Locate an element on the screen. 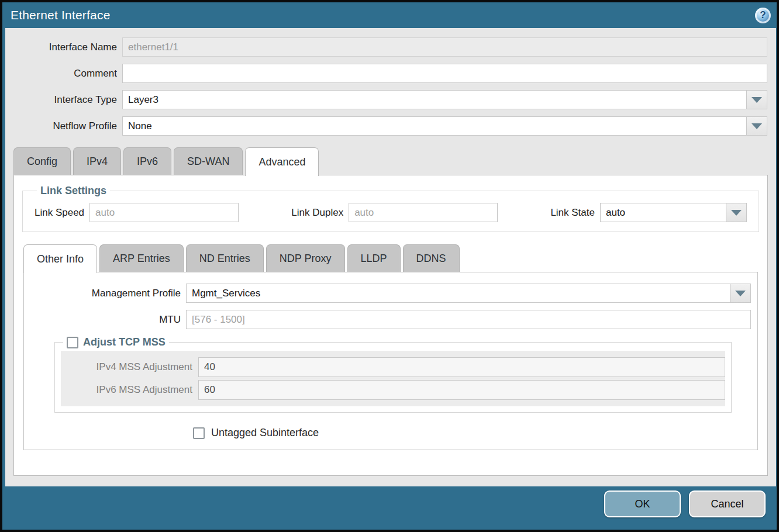 This screenshot has width=779, height=532. ipv6-mss-input is located at coordinates (462, 390).